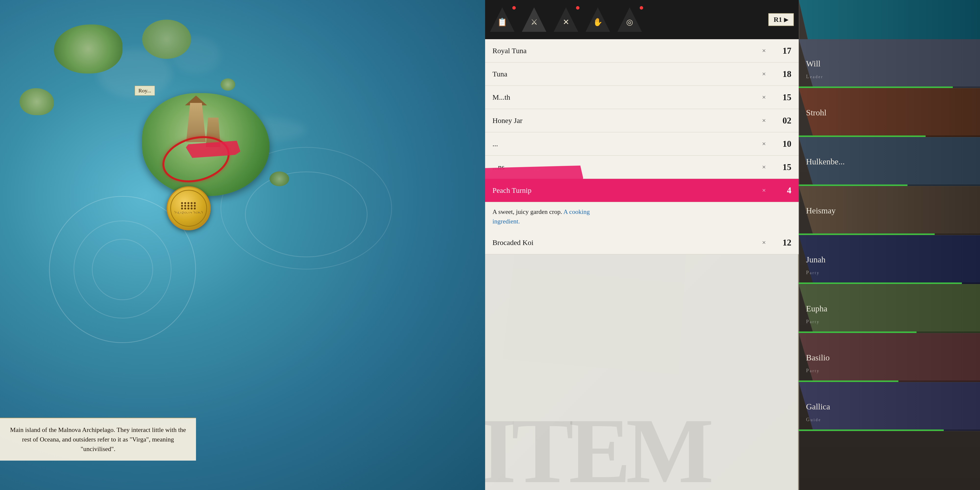 The image size is (980, 490). What do you see at coordinates (189, 208) in the screenshot?
I see `faction-emblem: 𐑐𐑯𐑚𐑦𐑟𐑤𐑧𐑦𐑰 𐑐𐑤𐑲𐑧𐑐` at bounding box center [189, 208].